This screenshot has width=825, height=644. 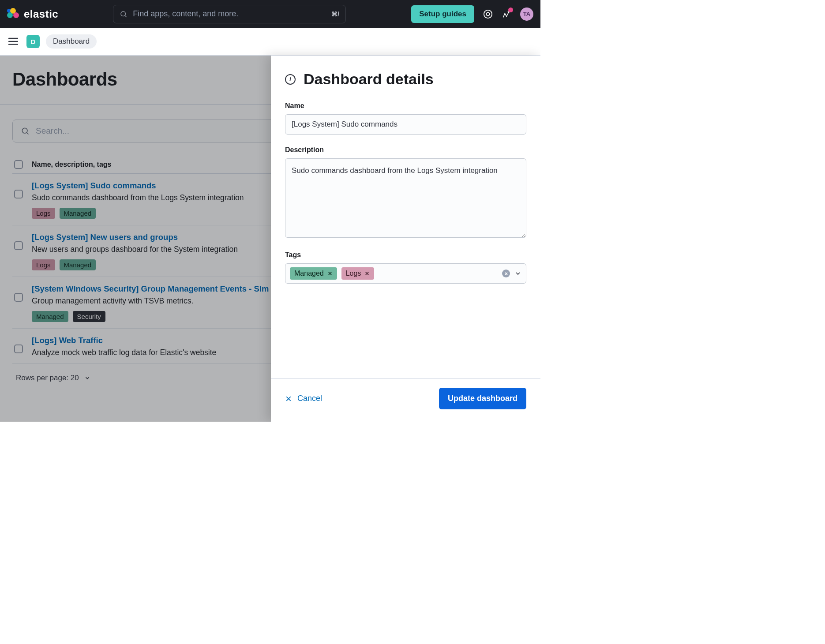 What do you see at coordinates (406, 198) in the screenshot?
I see `description-textarea` at bounding box center [406, 198].